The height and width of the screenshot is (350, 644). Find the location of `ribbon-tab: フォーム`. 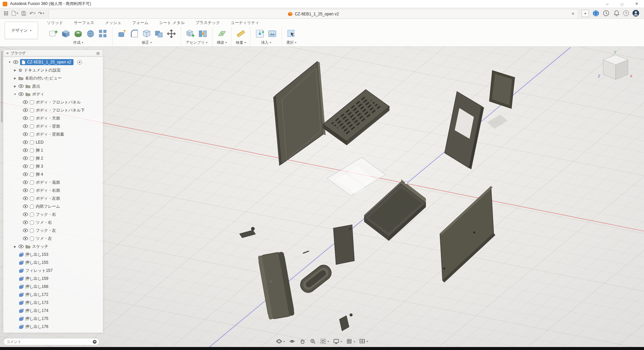

ribbon-tab: フォーム is located at coordinates (140, 23).